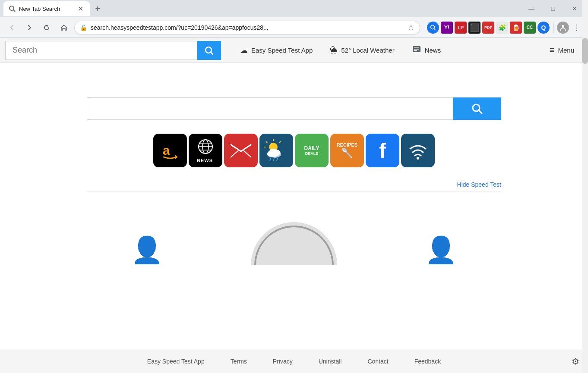  Describe the element at coordinates (80, 9) in the screenshot. I see `tab-close-button: ✕` at that location.